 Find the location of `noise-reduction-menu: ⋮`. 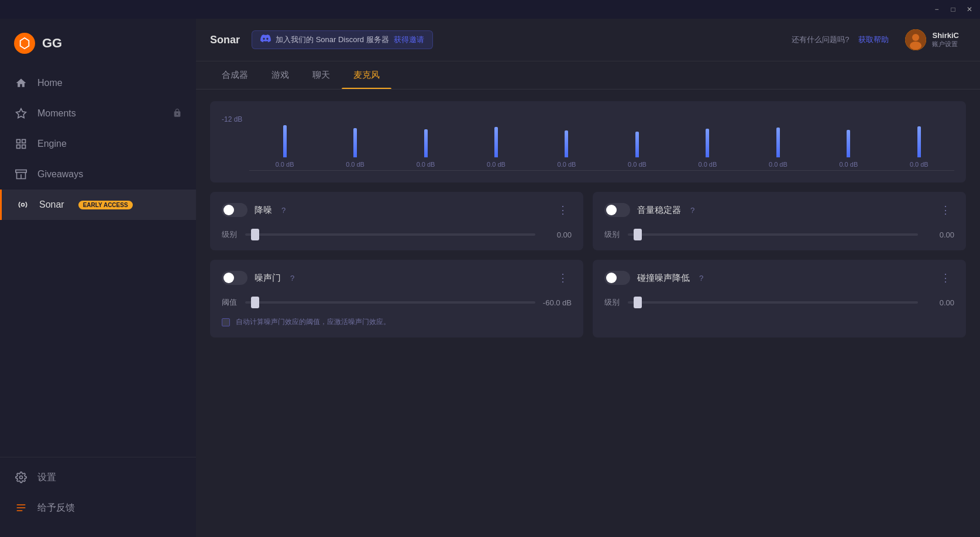

noise-reduction-menu: ⋮ is located at coordinates (563, 210).